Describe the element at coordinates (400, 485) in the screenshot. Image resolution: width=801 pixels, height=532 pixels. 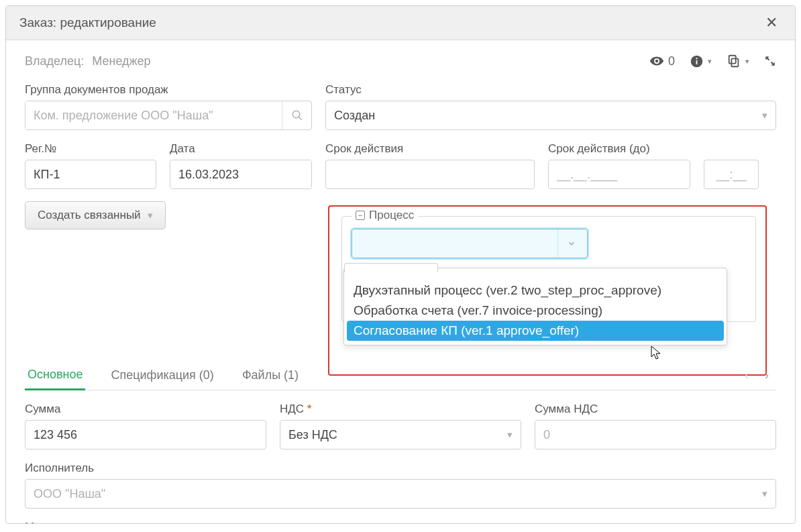
I see `executor-field: Исполнитель ООО "Наша" ▾` at that location.